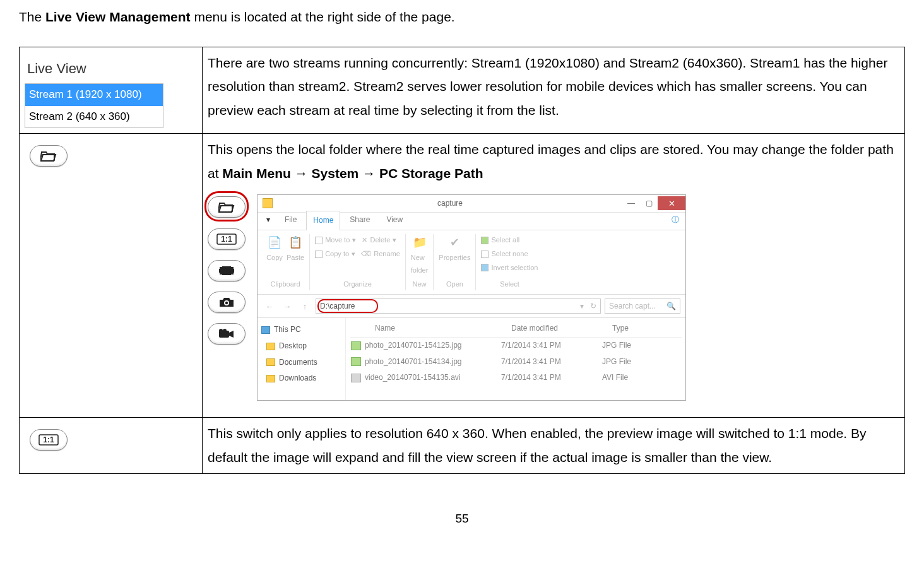 The width and height of the screenshot is (924, 573). Describe the element at coordinates (302, 359) in the screenshot. I see `explorer-tree: This PC Desktop Documents Downloads` at that location.